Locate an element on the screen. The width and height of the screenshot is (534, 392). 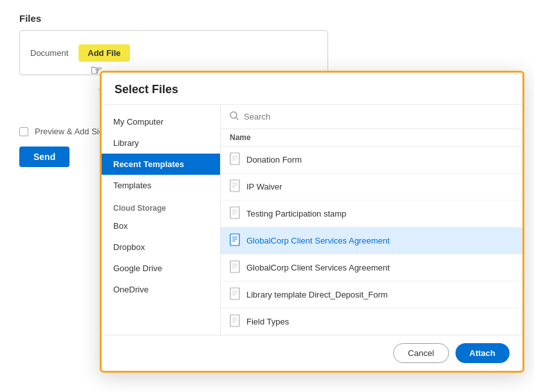
cloud-storage-label: Cloud Storage is located at coordinates (161, 206).